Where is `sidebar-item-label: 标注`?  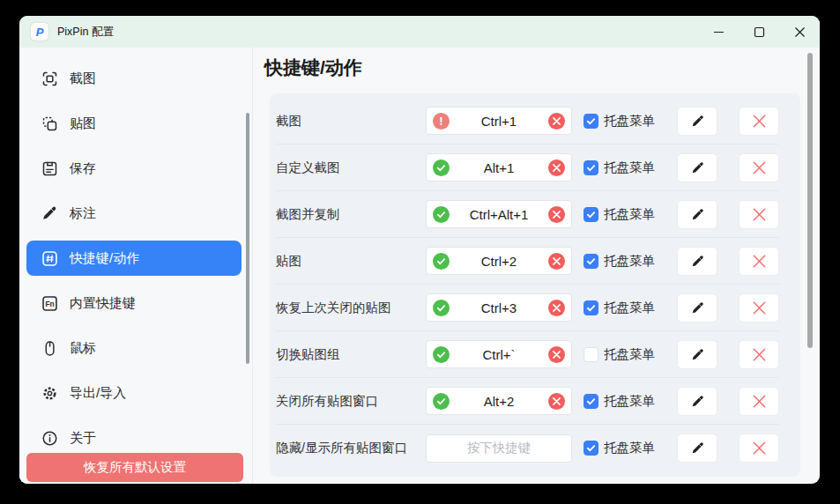 sidebar-item-label: 标注 is located at coordinates (83, 213).